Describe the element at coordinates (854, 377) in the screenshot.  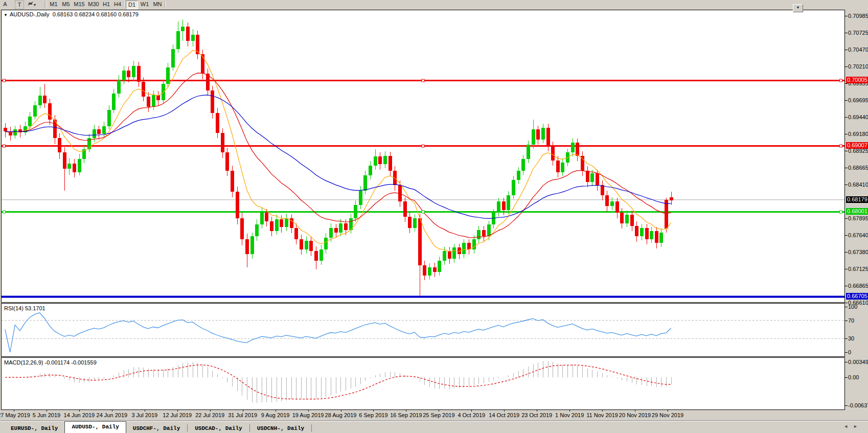
I see `macd-scale-label: 0.00` at that location.